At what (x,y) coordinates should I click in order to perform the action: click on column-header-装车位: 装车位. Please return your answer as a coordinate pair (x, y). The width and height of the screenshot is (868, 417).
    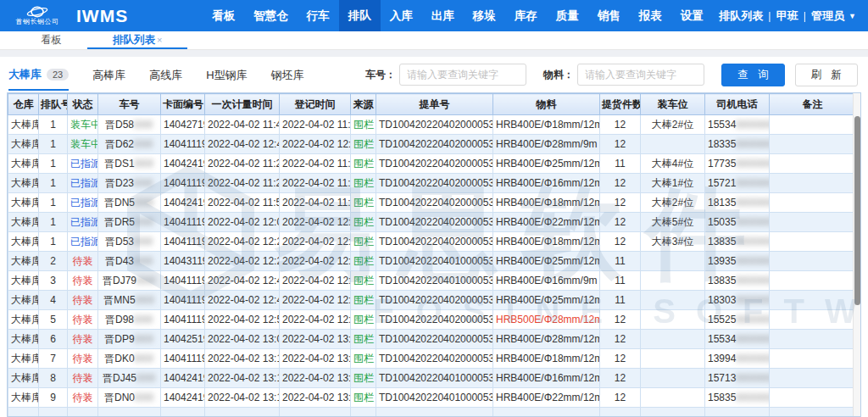
    Looking at the image, I should click on (673, 105).